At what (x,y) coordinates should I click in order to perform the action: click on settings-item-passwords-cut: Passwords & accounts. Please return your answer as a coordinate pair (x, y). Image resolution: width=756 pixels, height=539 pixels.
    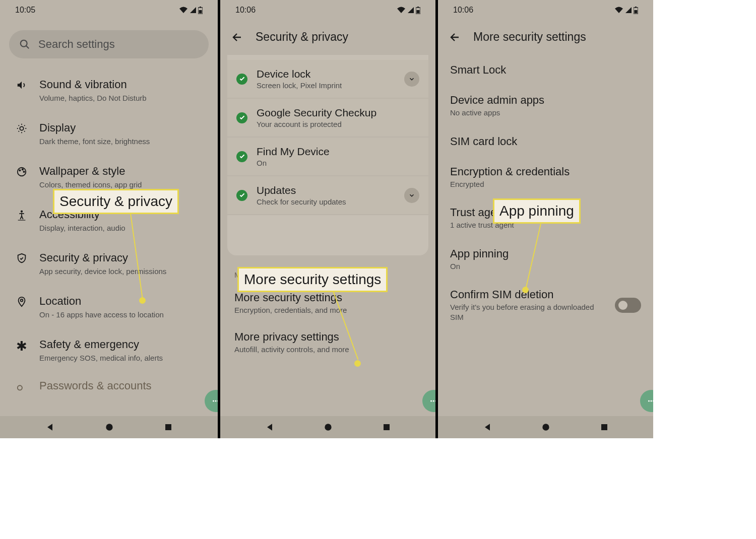
    Looking at the image, I should click on (109, 382).